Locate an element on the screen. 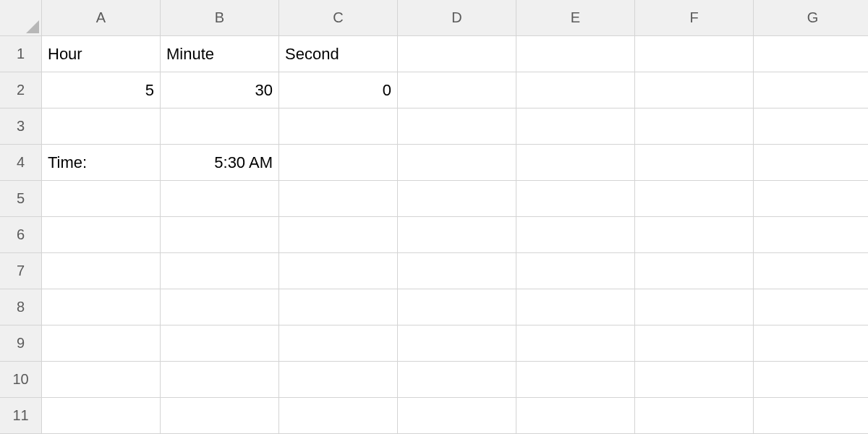 This screenshot has width=868, height=434. cell-F8 is located at coordinates (694, 307).